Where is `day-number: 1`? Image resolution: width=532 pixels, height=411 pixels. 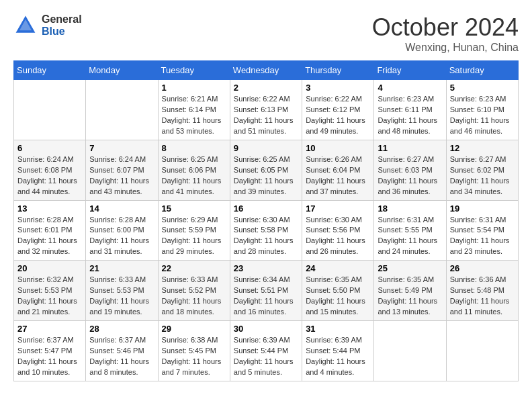 day-number: 1 is located at coordinates (194, 87).